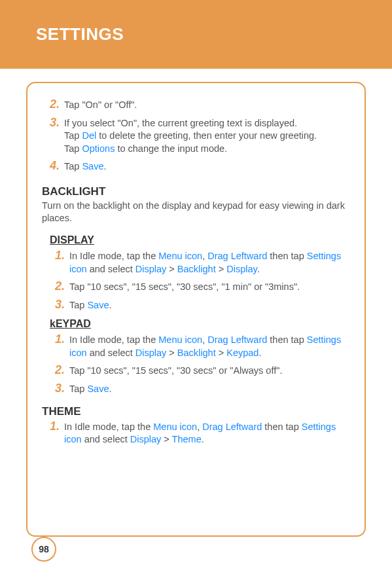  Describe the element at coordinates (207, 135) in the screenshot. I see `text: to delete the greeting, then enter your …` at that location.